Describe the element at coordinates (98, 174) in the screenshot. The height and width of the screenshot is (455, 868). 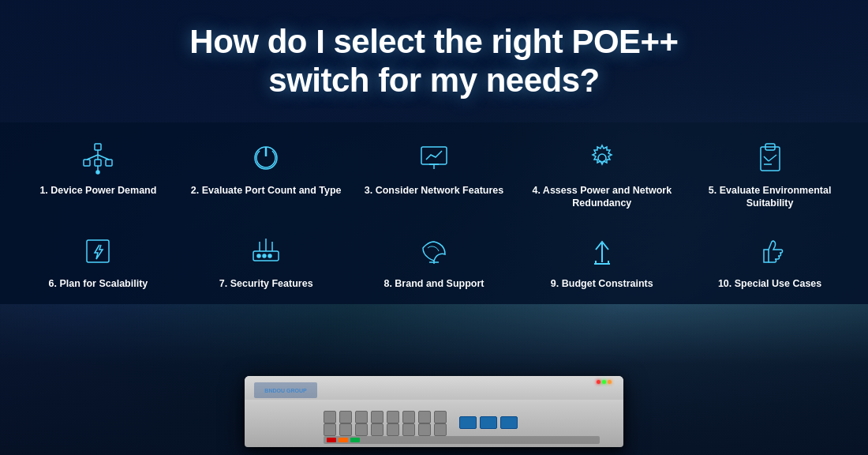
I see `item-1-device-power: 1. Device Power Demand` at that location.